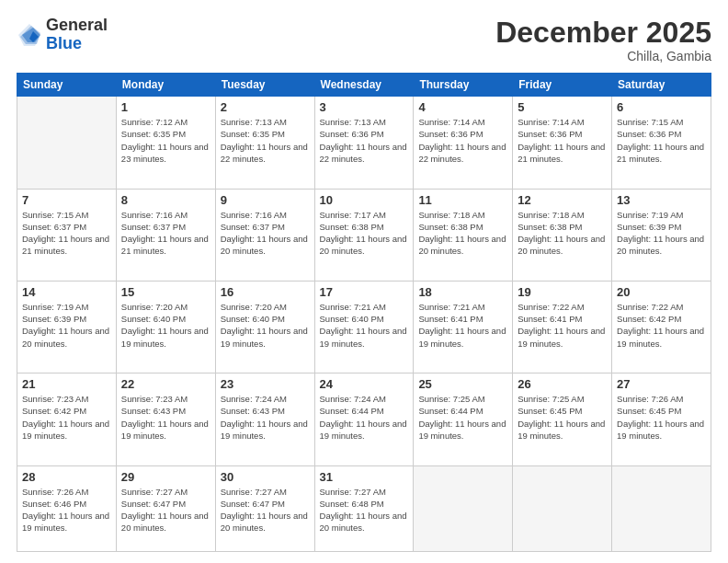 This screenshot has height=563, width=728. Describe the element at coordinates (265, 107) in the screenshot. I see `day-number: 2` at that location.